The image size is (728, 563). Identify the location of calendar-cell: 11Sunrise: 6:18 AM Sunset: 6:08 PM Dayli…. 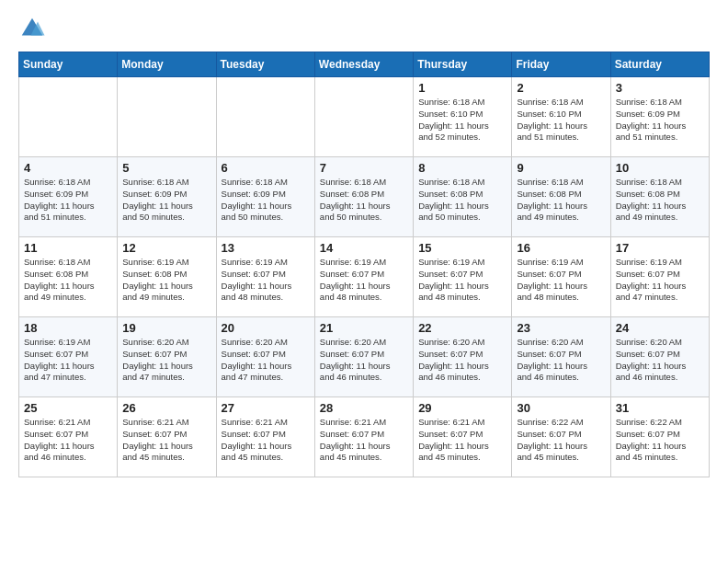
(68, 278).